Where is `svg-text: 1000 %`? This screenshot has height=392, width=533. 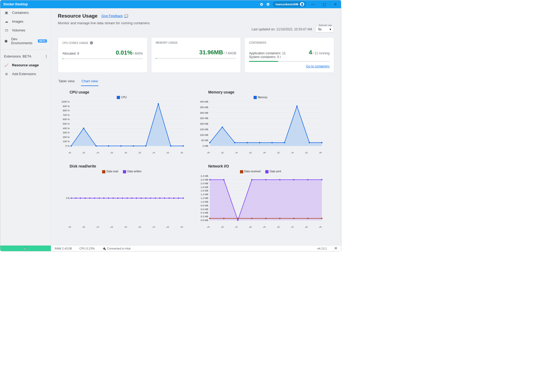
svg-text: 1000 % is located at coordinates (66, 102).